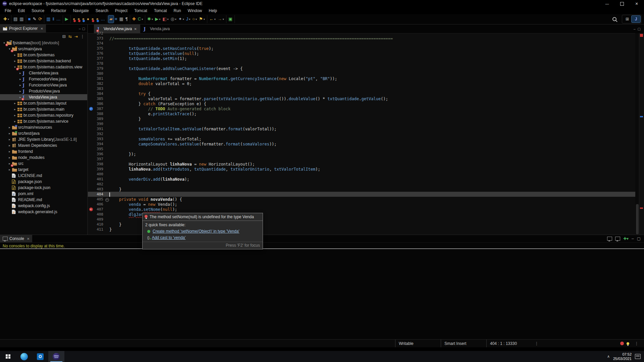 The width and height of the screenshot is (644, 362). Describe the element at coordinates (639, 239) in the screenshot. I see `maximize-view-icon: ▢` at that location.